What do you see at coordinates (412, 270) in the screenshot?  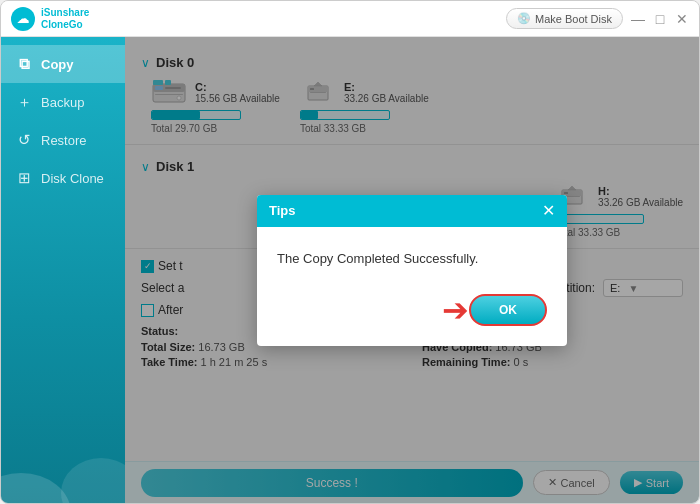 I see `modal-dialog: Tips ✕ The Copy Completed Successfully. …` at bounding box center [412, 270].